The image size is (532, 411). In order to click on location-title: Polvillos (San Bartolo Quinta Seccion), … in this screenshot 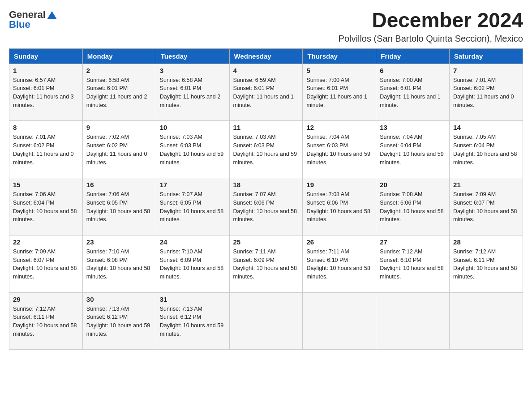, I will do `click(431, 39)`.